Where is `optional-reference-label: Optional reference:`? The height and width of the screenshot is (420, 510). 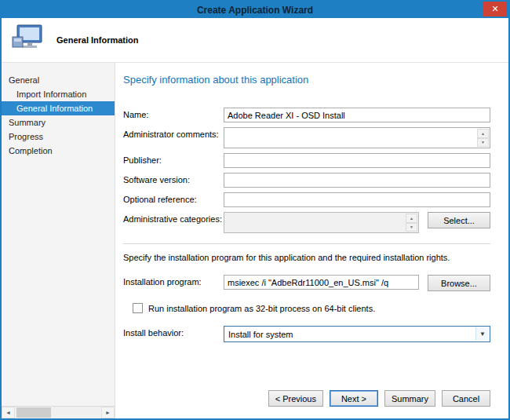 optional-reference-label: Optional reference: is located at coordinates (173, 198).